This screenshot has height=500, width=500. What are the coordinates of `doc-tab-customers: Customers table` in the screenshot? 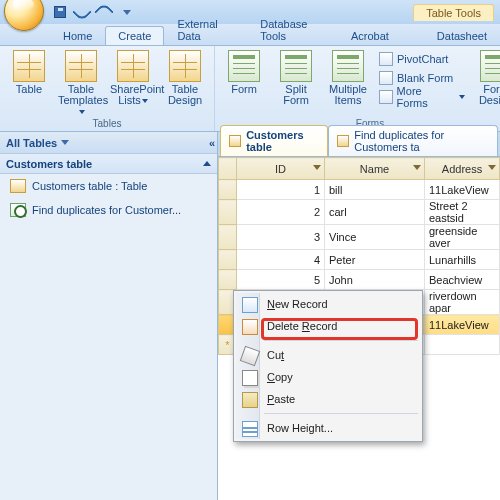 It's located at (274, 140).